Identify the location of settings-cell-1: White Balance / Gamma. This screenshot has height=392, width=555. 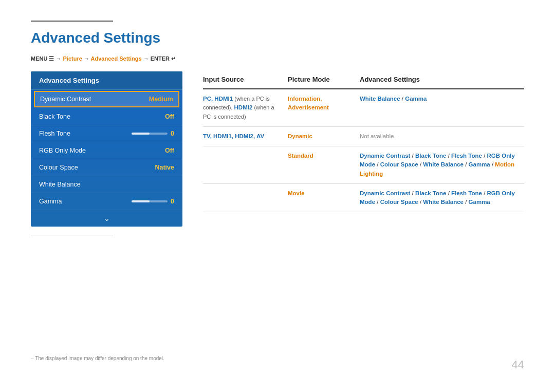
(442, 108).